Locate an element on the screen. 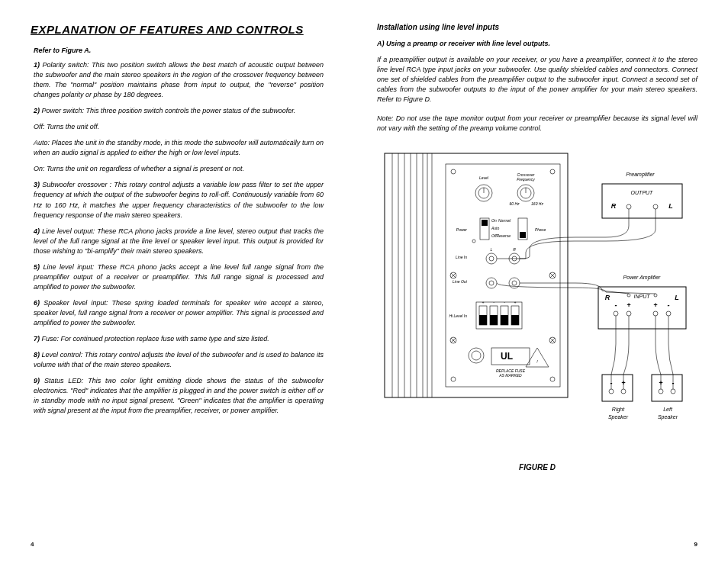  item-4: 4) Line level output: These RCA phono ja… is located at coordinates (177, 241).